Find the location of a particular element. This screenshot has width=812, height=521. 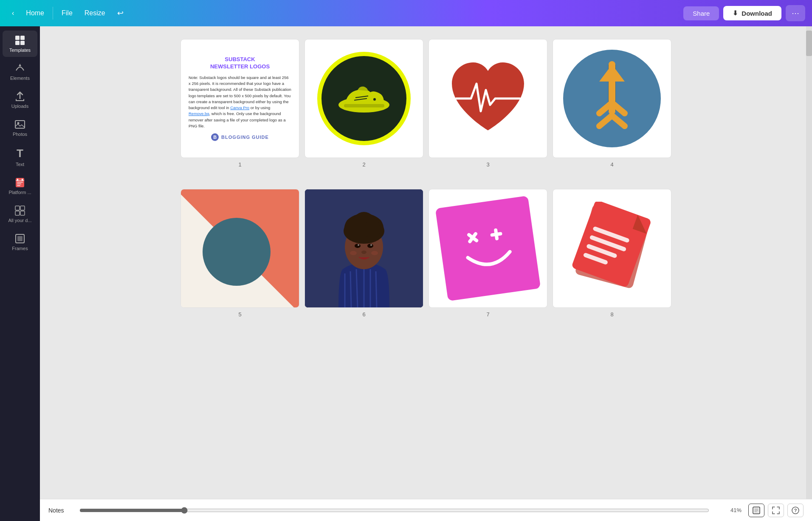

page-label-6: 6 is located at coordinates (364, 314).